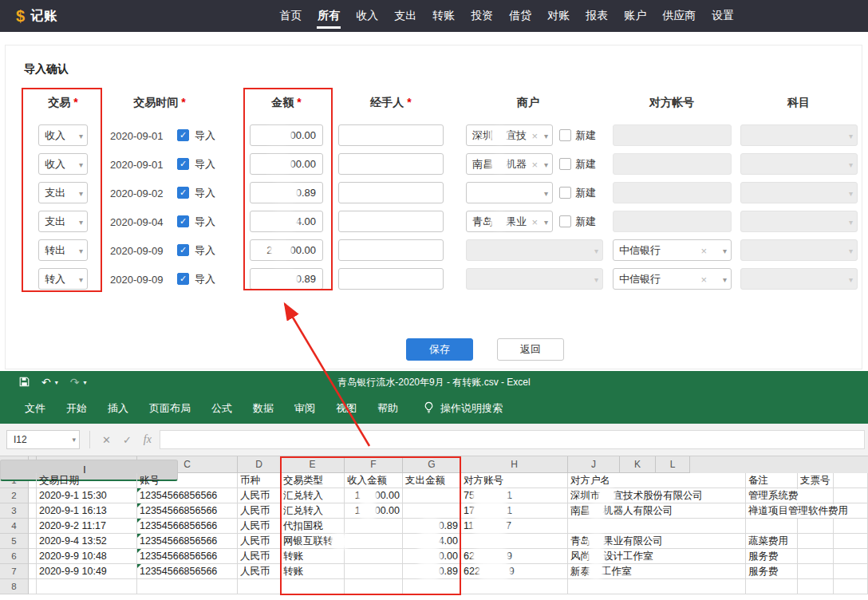 Image resolution: width=868 pixels, height=600 pixels. I want to click on amount-input: 200.00, so click(286, 251).